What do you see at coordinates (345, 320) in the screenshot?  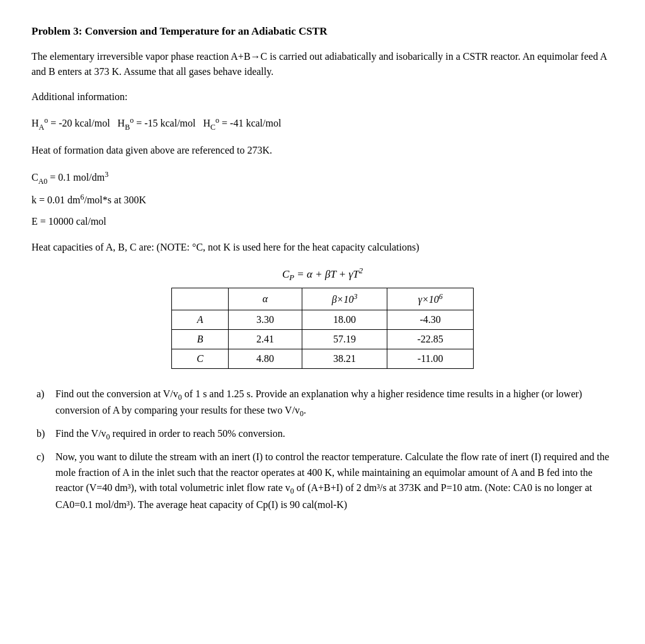 I see `data-cell: 18.00` at bounding box center [345, 320].